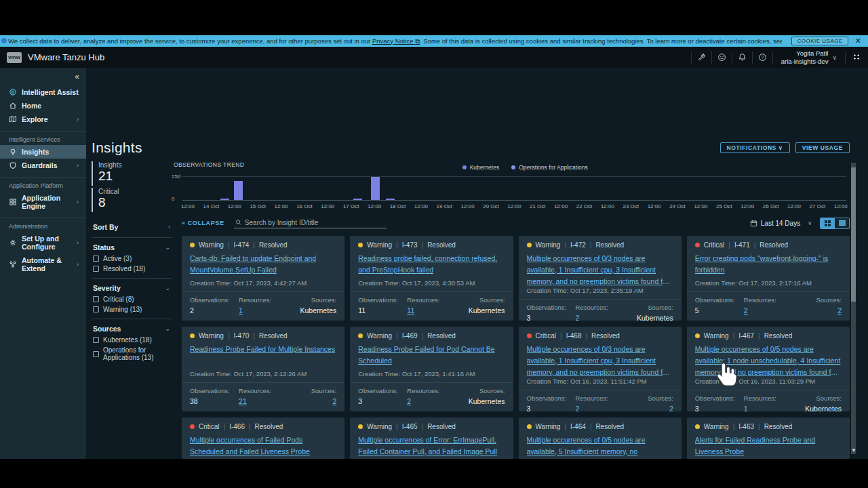 The image size is (868, 488). Describe the element at coordinates (853, 235) in the screenshot. I see `scrollbar-thumb` at that location.